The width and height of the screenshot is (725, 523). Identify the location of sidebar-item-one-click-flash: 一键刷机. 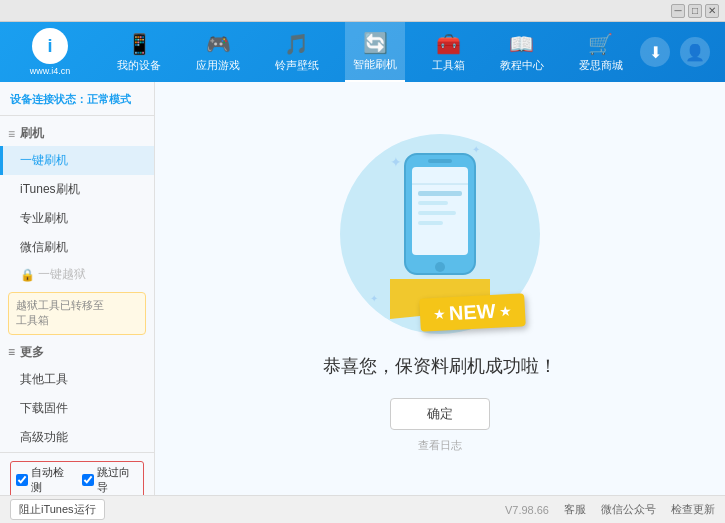
(77, 160).